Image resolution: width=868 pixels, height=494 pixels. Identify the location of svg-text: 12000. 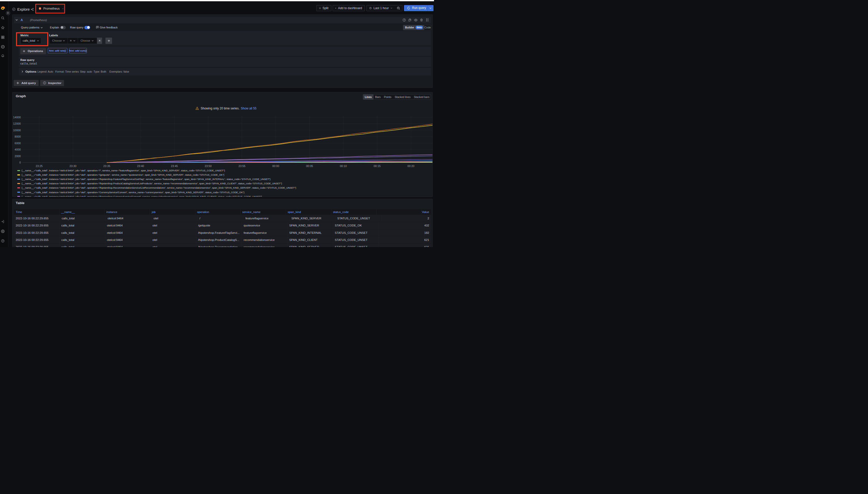
(17, 124).